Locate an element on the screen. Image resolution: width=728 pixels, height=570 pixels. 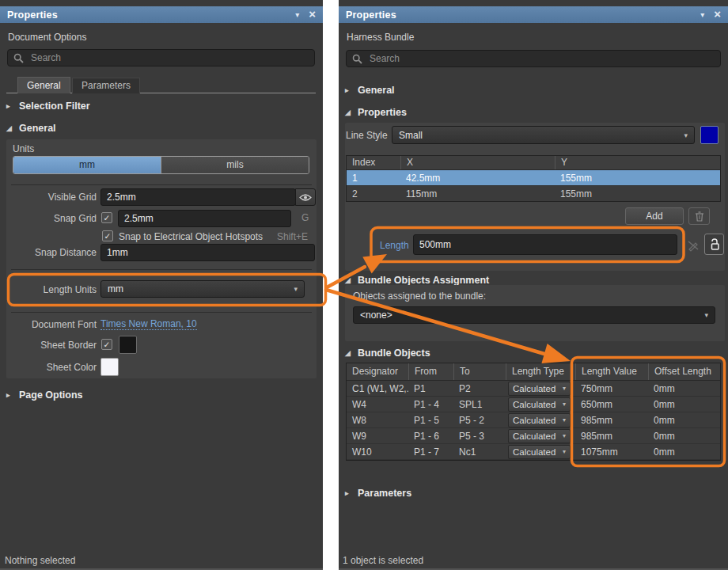
section-page-options: ▸ Page Options is located at coordinates (44, 395).